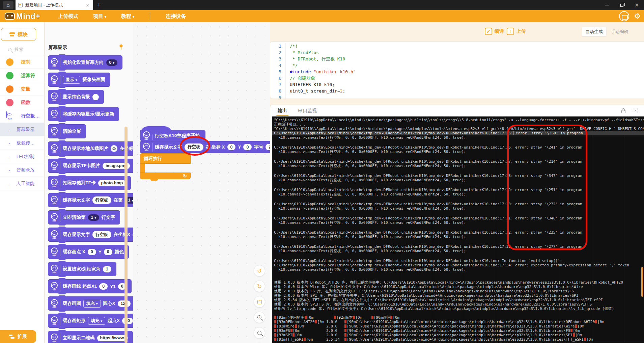  What do you see at coordinates (620, 32) in the screenshot?
I see `toggle-manual-edit: 手动编辑` at bounding box center [620, 32].